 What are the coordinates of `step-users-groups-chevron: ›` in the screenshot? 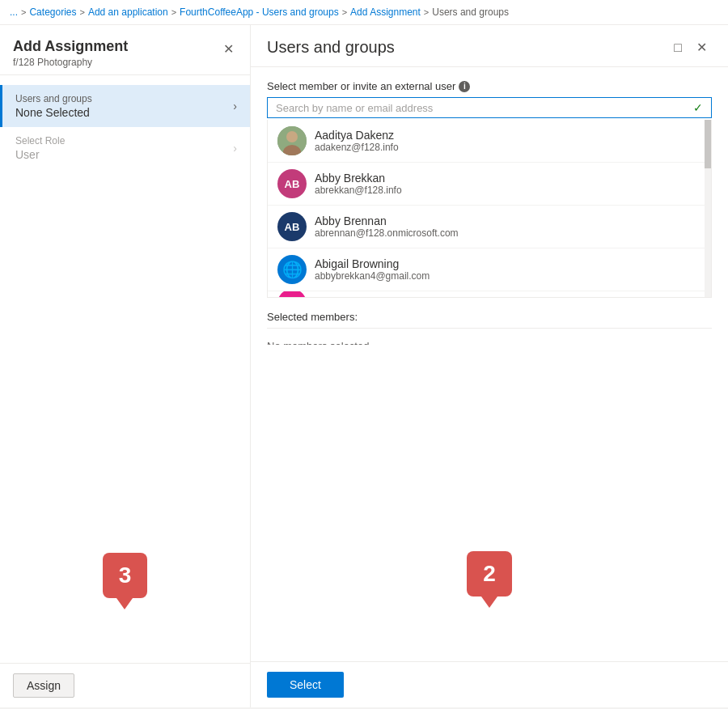 It's located at (235, 106).